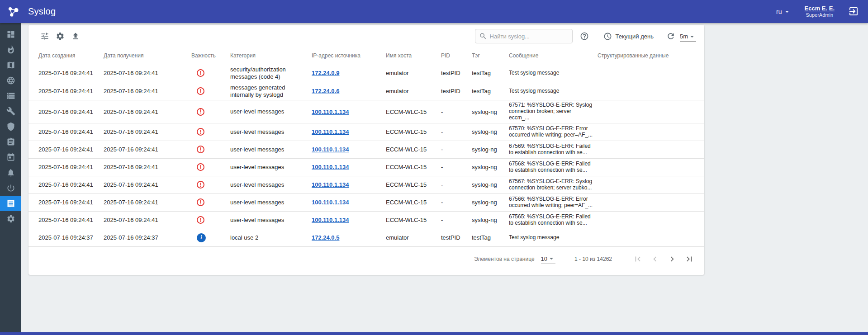 The image size is (868, 335). I want to click on previous-page-button, so click(655, 259).